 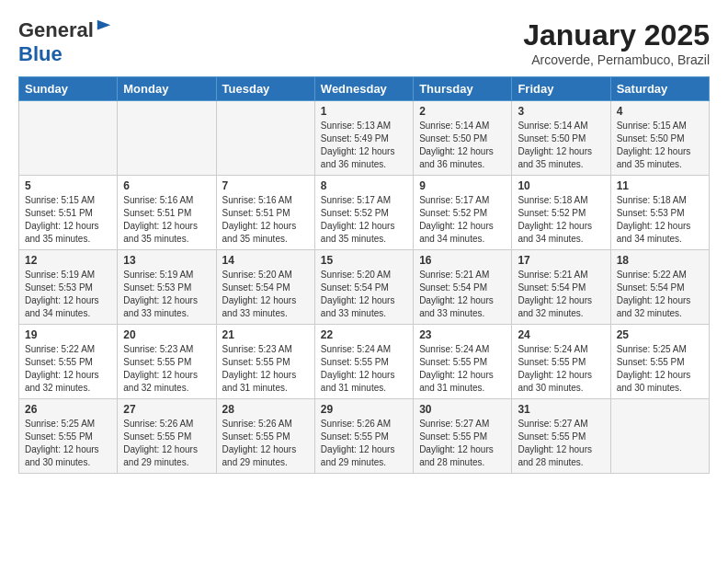 What do you see at coordinates (561, 335) in the screenshot?
I see `day-number: 24` at bounding box center [561, 335].